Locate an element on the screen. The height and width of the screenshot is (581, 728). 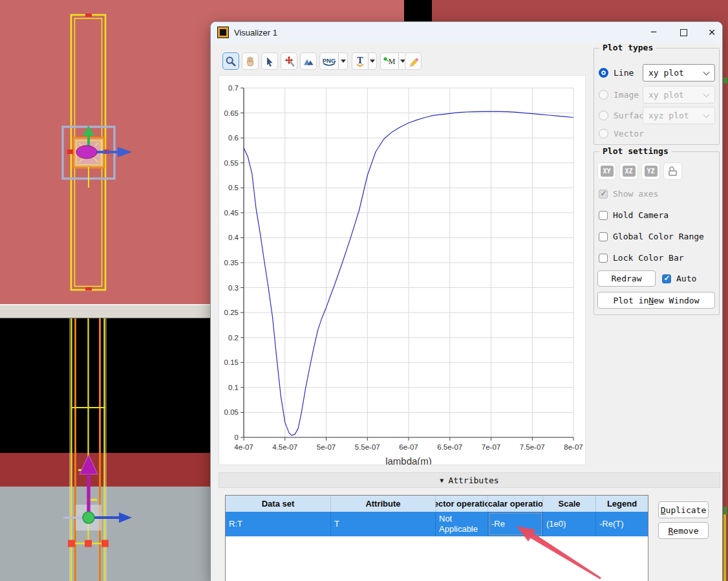
x-axis-arrowhead is located at coordinates (125, 152).